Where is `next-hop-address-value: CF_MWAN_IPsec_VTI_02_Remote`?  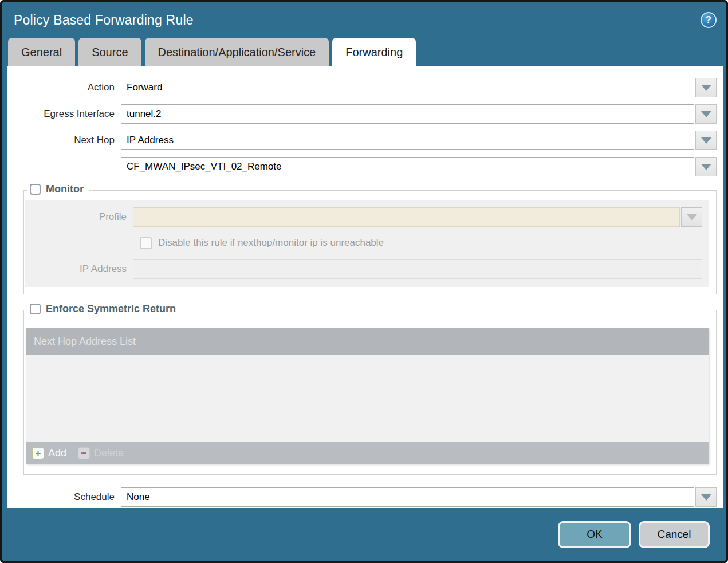 next-hop-address-value: CF_MWAN_IPsec_VTI_02_Remote is located at coordinates (408, 167).